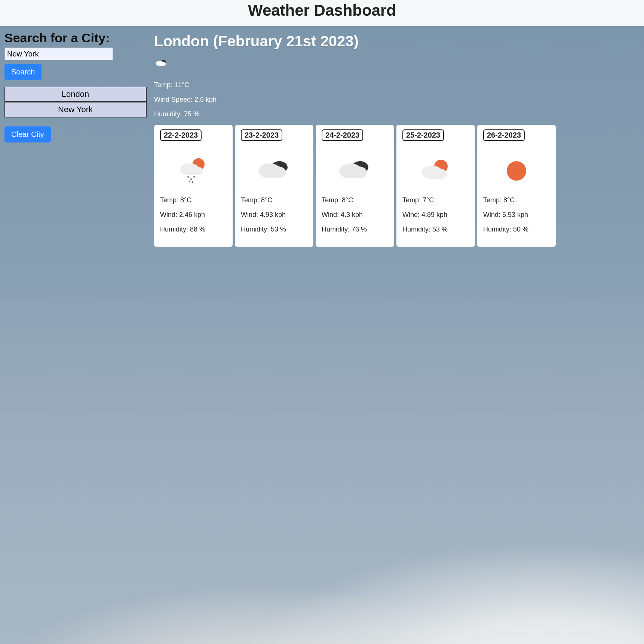 The image size is (644, 644). What do you see at coordinates (397, 114) in the screenshot?
I see `current-humidity: Humidity: 75 %` at bounding box center [397, 114].